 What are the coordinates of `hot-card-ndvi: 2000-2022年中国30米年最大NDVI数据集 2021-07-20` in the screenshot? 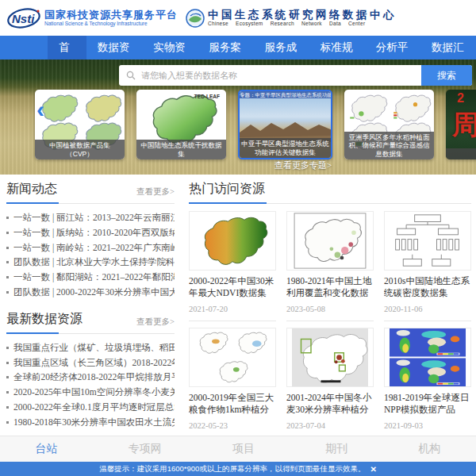 It's located at (232, 267).